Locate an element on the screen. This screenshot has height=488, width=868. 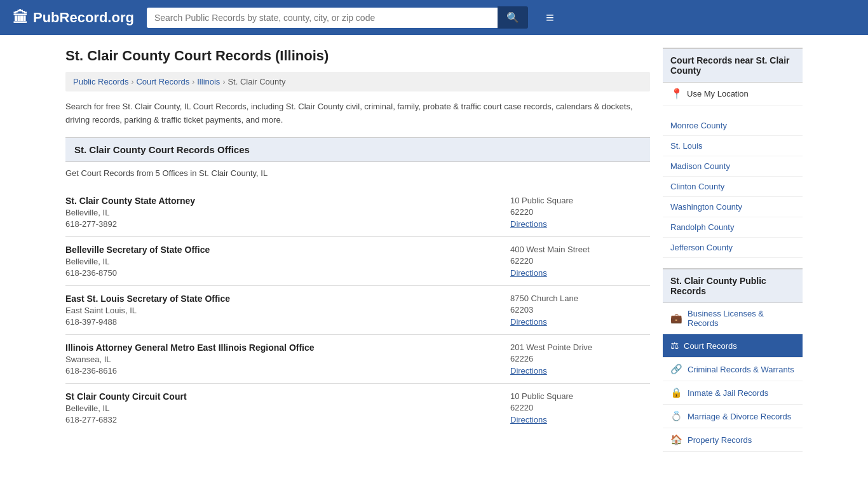
offices-count: Get Court Records from 5 Offices in St. … is located at coordinates (358, 173).